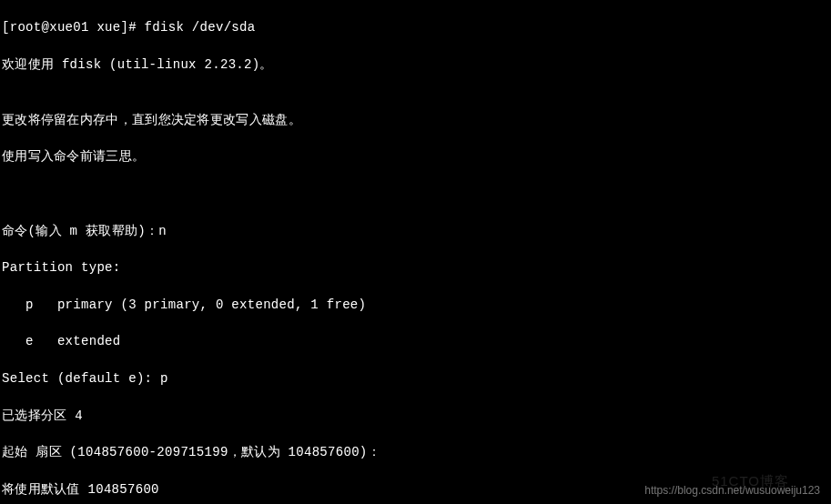 The image size is (831, 504). I want to click on terminal-line: p primary (3 primary, 0 extended, 1 free…, so click(415, 305).